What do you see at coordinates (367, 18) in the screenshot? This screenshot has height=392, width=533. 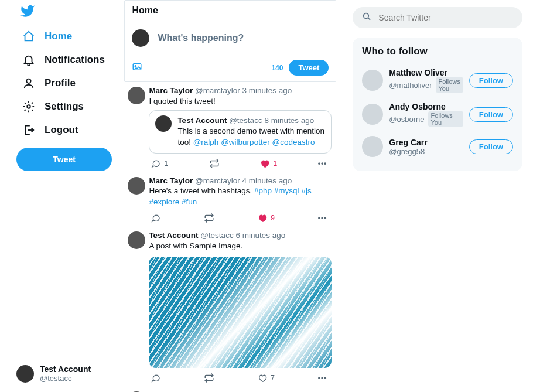 I see `search-icon` at bounding box center [367, 18].